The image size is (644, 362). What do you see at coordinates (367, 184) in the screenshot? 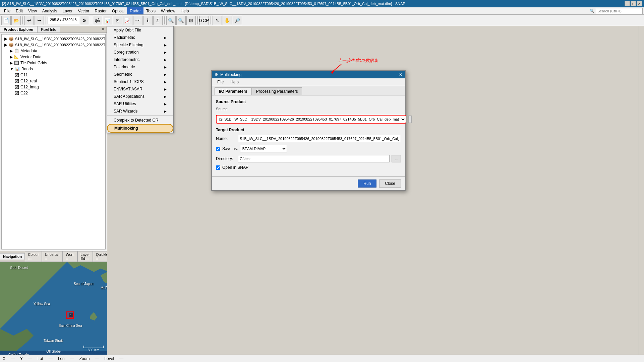
I see `run-button: Run` at bounding box center [367, 184].